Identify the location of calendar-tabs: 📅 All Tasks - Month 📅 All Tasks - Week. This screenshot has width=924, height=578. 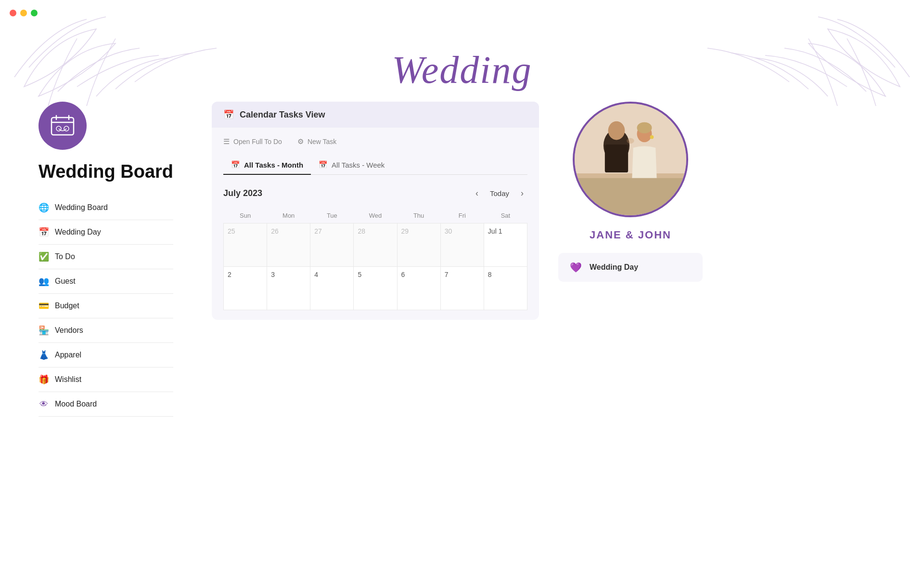
(375, 165).